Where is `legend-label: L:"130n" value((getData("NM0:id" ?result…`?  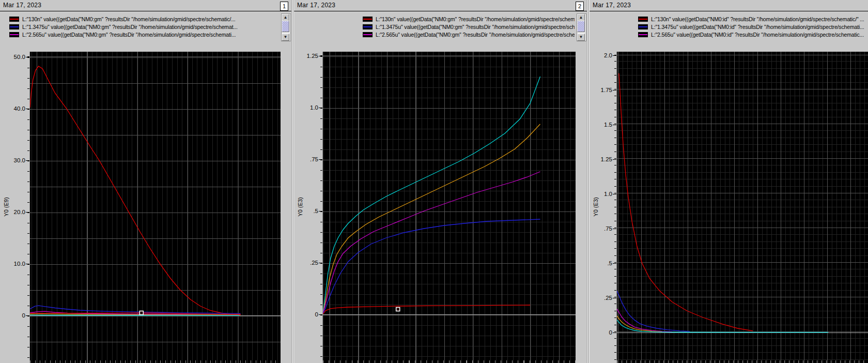 legend-label: L:"130n" value((getData("NM0:id" ?result… is located at coordinates (757, 19).